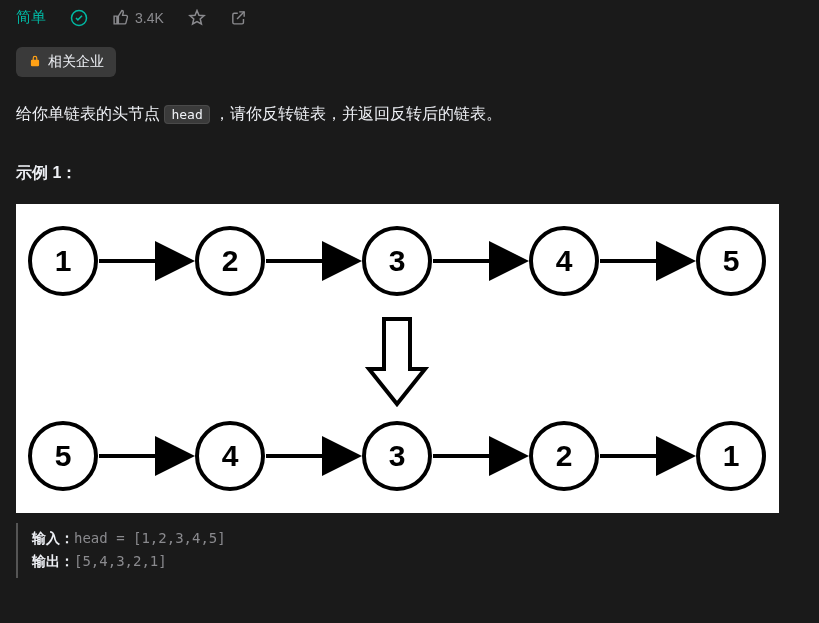 This screenshot has width=819, height=623. What do you see at coordinates (410, 114) in the screenshot?
I see `problem-description: 给你单链表的头节点 head ，请你反转链表，并返回反转后的链表。` at bounding box center [410, 114].